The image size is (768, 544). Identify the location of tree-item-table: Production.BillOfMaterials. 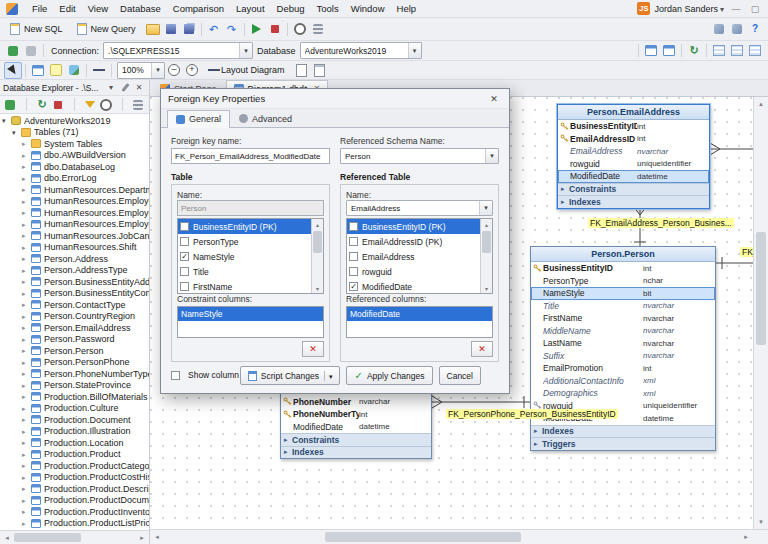
(74, 397).